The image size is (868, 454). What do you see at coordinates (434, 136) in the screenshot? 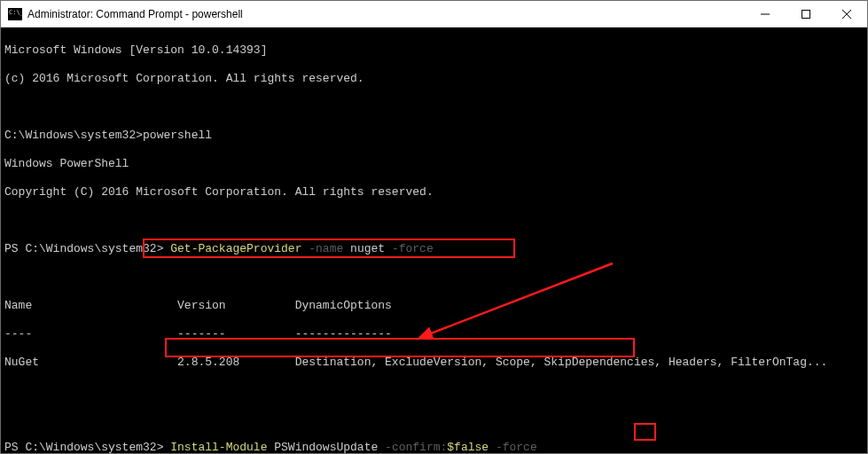
I see `prompt-line: C:\Windows\system32>powershell` at bounding box center [434, 136].